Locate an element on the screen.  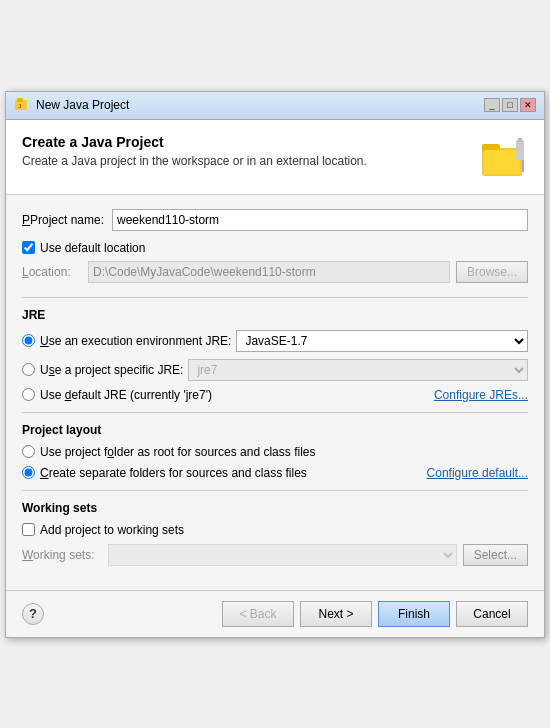
project-layout-title: Project layout is located at coordinates (275, 430).